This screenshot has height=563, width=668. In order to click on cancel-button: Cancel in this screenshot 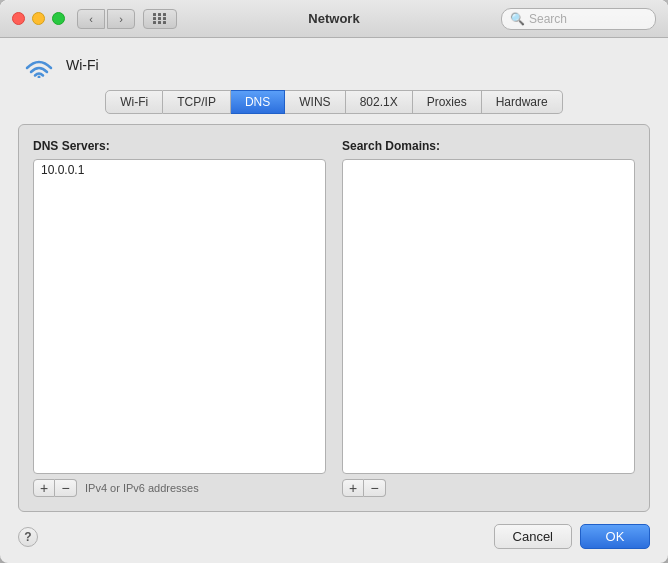, I will do `click(533, 536)`.